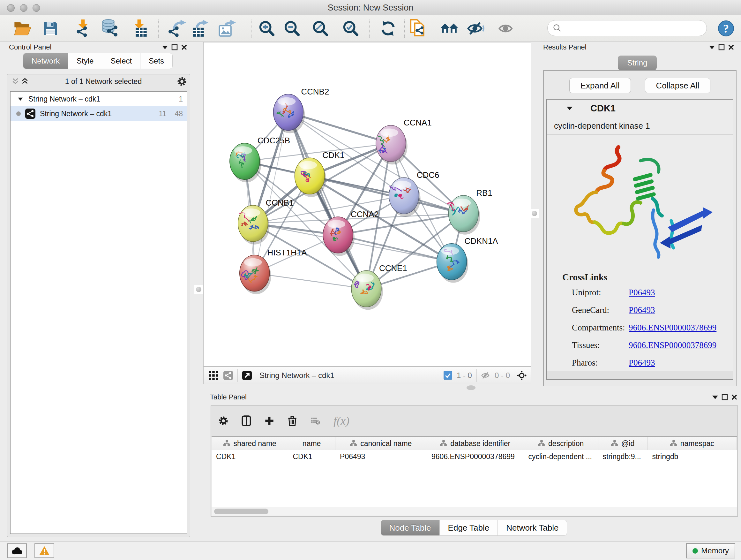 This screenshot has width=741, height=560. Describe the element at coordinates (414, 194) in the screenshot. I see `network-node: CDC6` at that location.